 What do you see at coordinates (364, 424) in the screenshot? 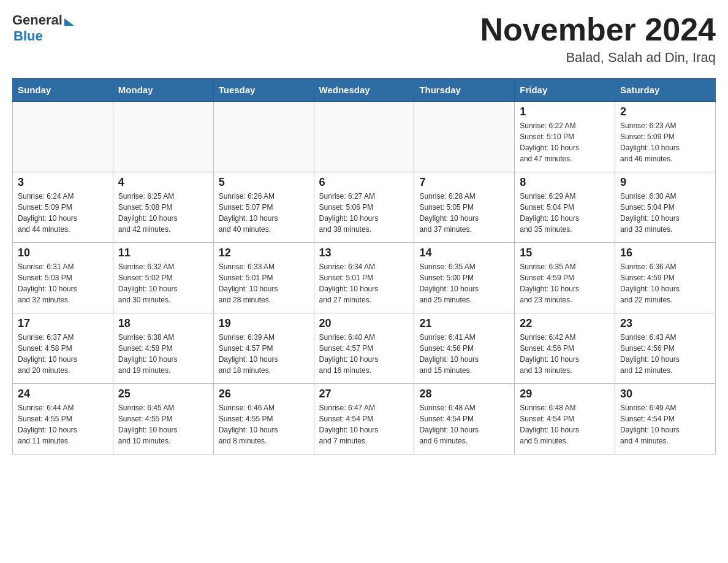
I see `day-info: Sunrise: 6:47 AMSunset: 4:54 PMDaylight:…` at bounding box center [364, 424].